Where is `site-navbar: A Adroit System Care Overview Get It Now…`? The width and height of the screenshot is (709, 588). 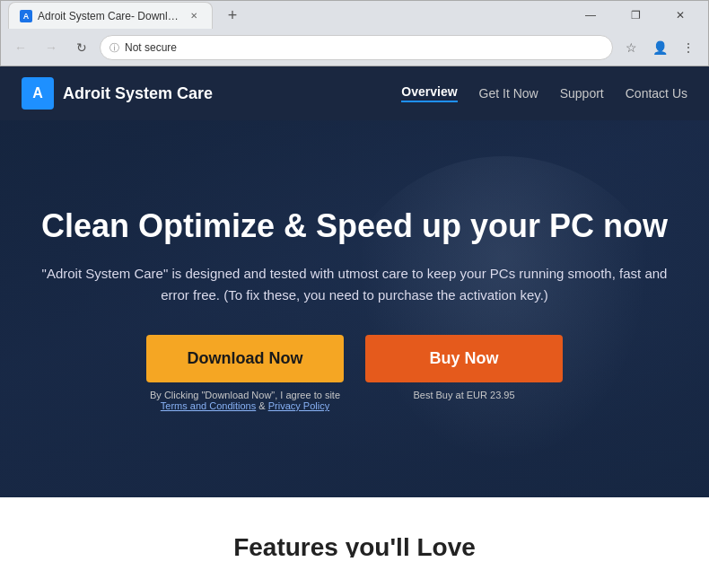
site-navbar: A Adroit System Care Overview Get It Now… is located at coordinates (354, 93).